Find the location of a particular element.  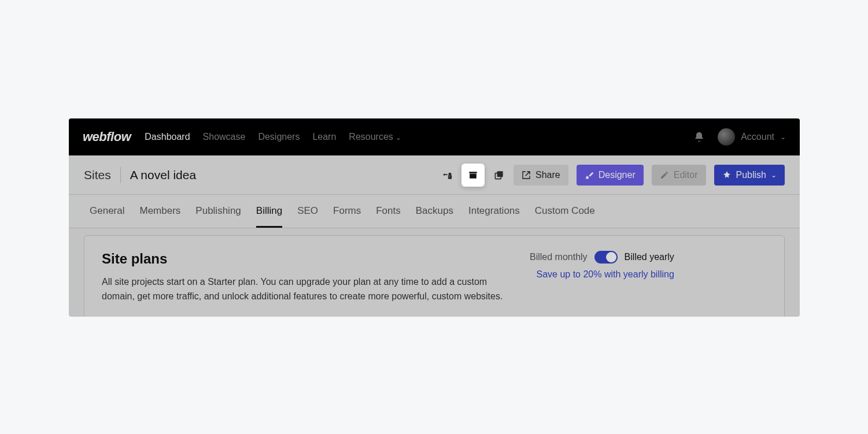

nav-learn: Learn is located at coordinates (324, 137).